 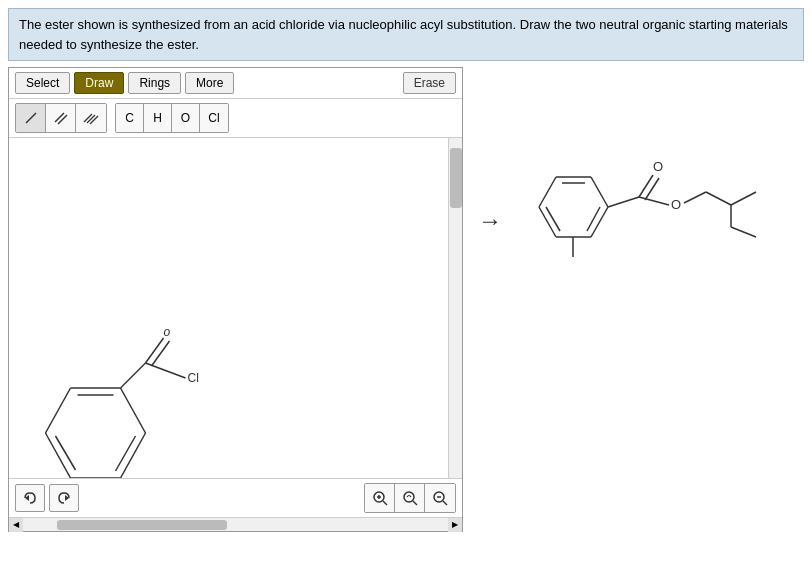 What do you see at coordinates (660, 187) in the screenshot?
I see `product-area: O O` at bounding box center [660, 187].